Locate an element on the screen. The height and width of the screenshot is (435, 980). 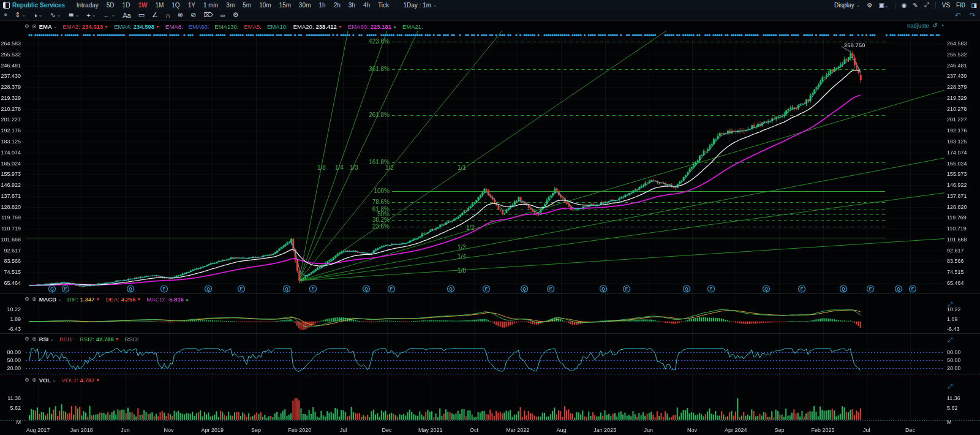
panel-axis-label-left: 1.89 is located at coordinates (10, 319).